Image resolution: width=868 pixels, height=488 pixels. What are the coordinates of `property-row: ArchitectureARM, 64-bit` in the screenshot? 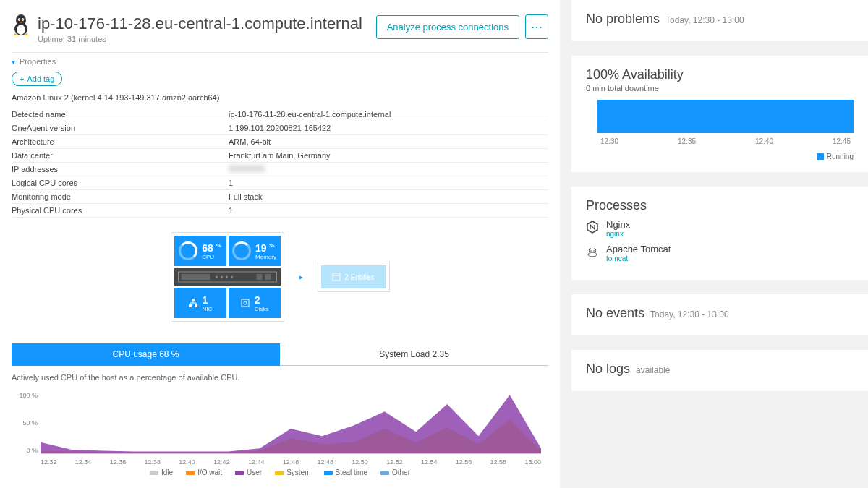 It's located at (280, 142).